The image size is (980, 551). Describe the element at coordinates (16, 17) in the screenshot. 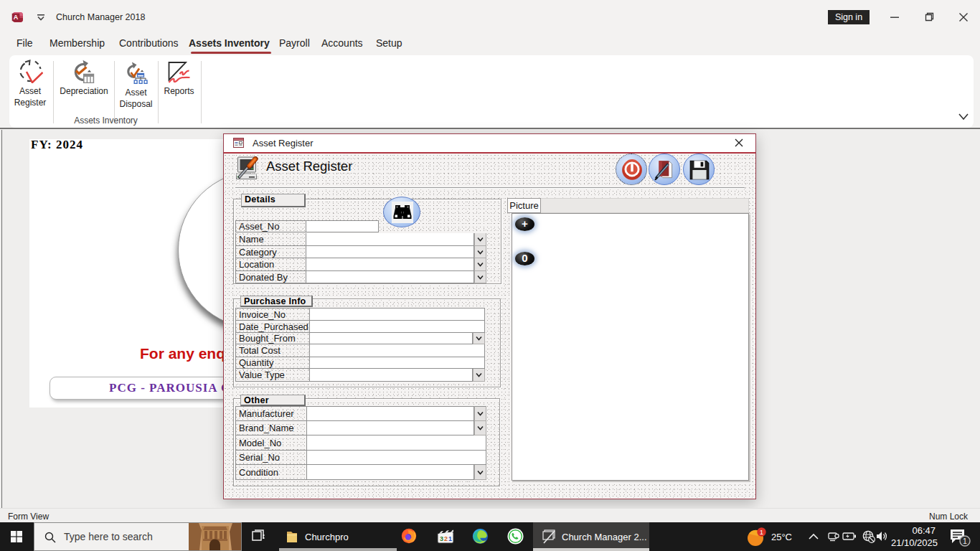

I see `svg-text: A` at that location.